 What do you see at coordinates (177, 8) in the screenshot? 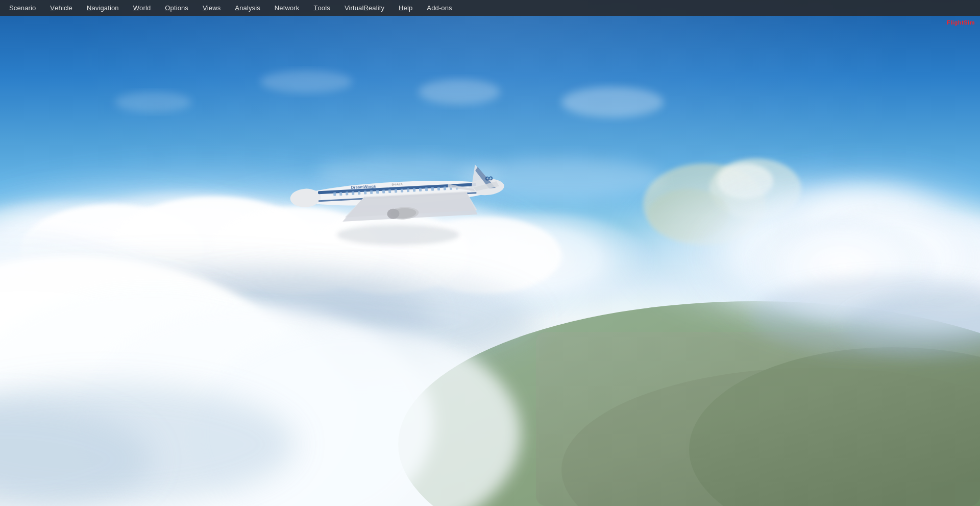
I see `menu-options: Options` at bounding box center [177, 8].